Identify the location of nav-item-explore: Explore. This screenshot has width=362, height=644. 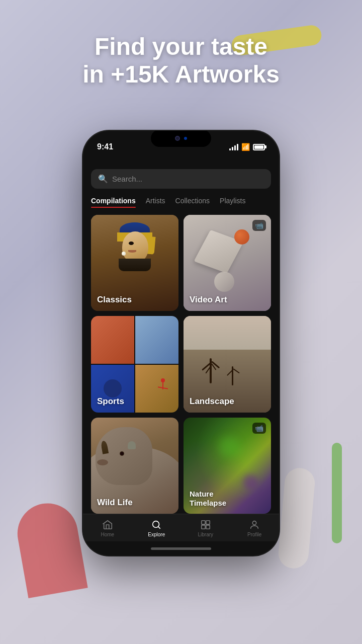
(157, 528).